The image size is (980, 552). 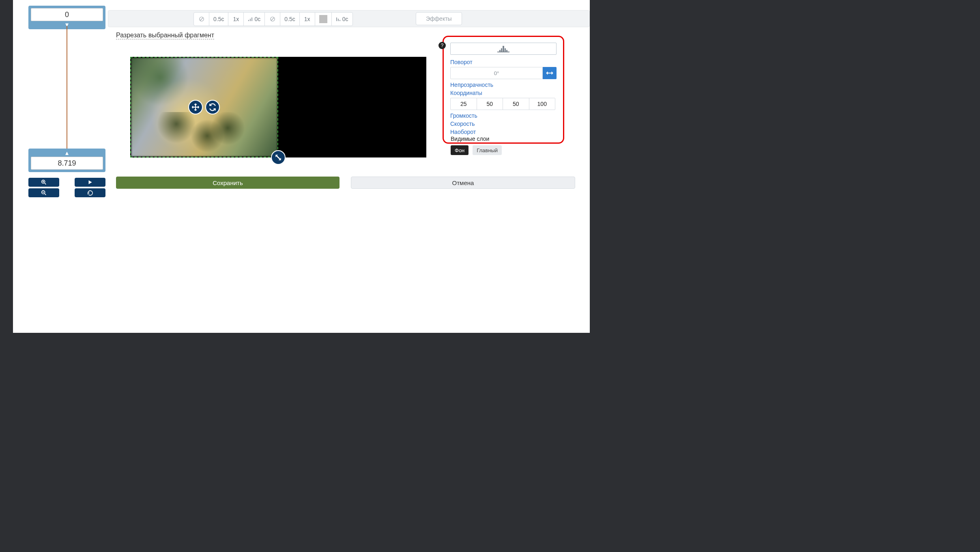 What do you see at coordinates (60, 166) in the screenshot?
I see `timeline-column: ▾ ▴` at bounding box center [60, 166].